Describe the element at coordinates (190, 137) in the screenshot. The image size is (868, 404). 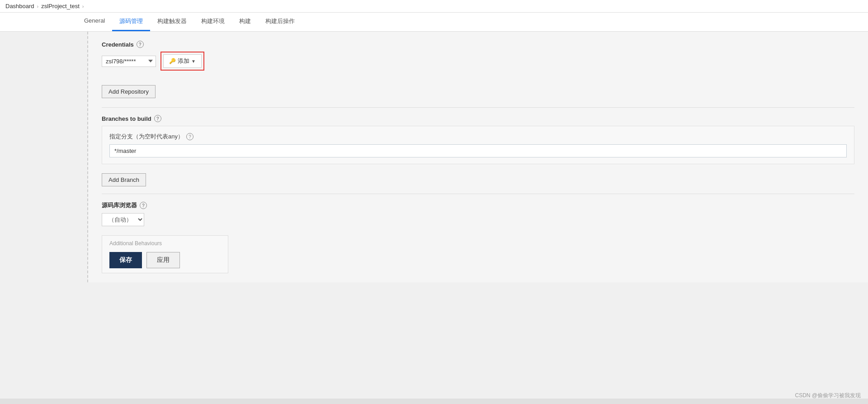
I see `specify-branch-help-icon: ?` at that location.